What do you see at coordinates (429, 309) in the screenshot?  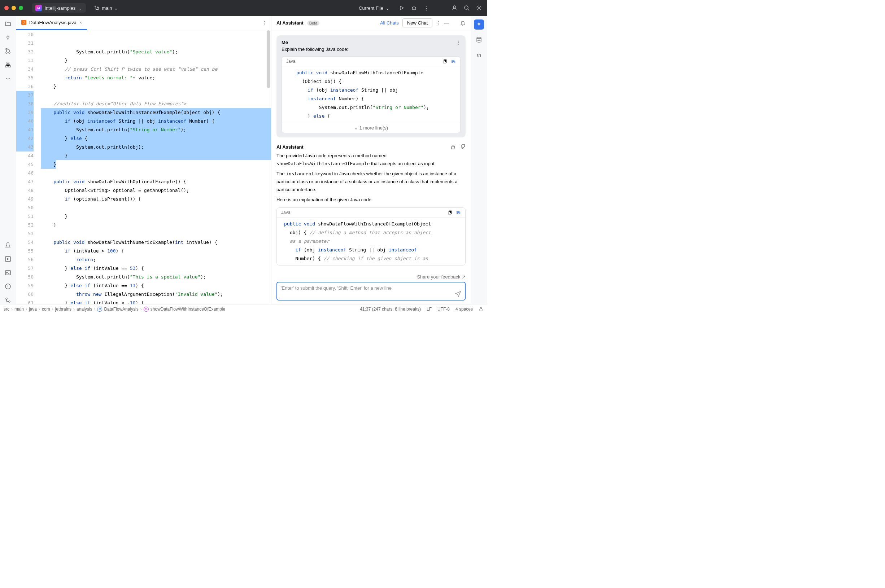 I see `line-separator: LF` at bounding box center [429, 309].